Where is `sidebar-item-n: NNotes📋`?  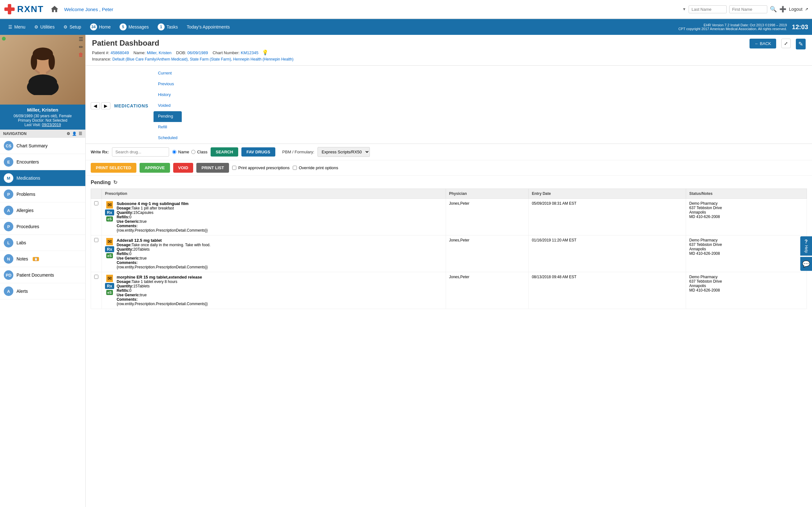
sidebar-item-n: NNotes📋 is located at coordinates (43, 259).